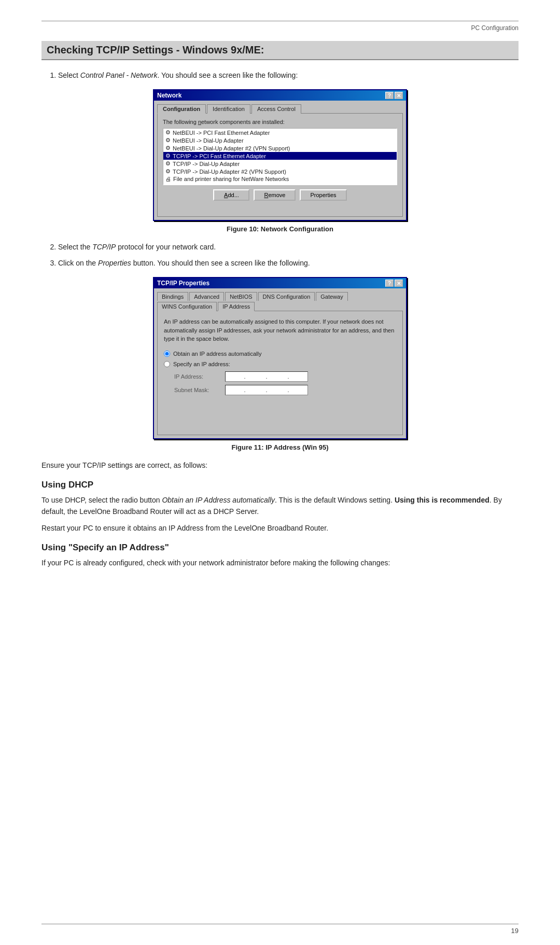 This screenshot has width=560, height=945. Describe the element at coordinates (394, 95) in the screenshot. I see `titlebar-buttons: ? ✕` at that location.